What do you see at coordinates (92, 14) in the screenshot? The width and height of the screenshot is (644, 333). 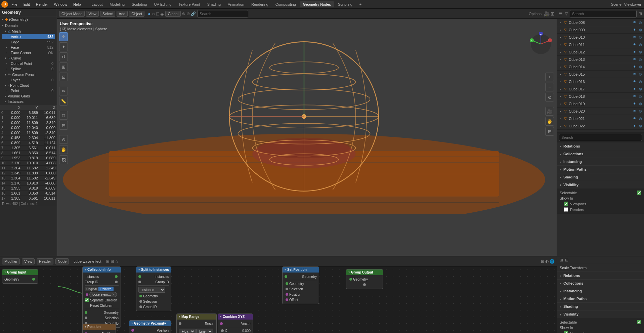 I see `view-btn: View` at bounding box center [92, 14].